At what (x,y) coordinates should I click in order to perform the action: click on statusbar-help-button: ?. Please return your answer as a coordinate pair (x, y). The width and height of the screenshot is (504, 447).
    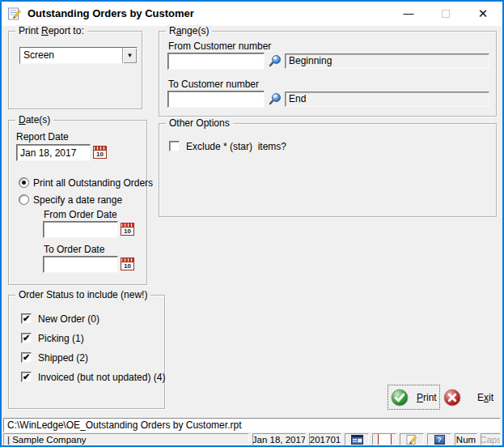
    Looking at the image, I should click on (439, 439).